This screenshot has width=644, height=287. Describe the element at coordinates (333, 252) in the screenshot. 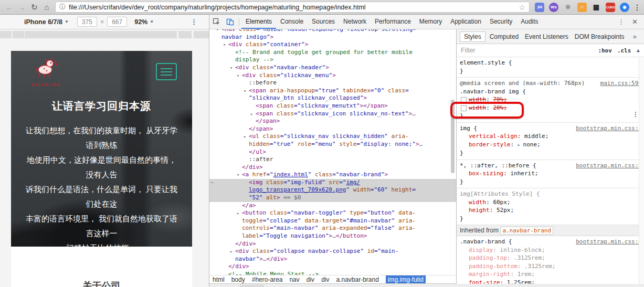

I see `code-line: ▸<div class="collapse navbar-collapse" i…` at that location.